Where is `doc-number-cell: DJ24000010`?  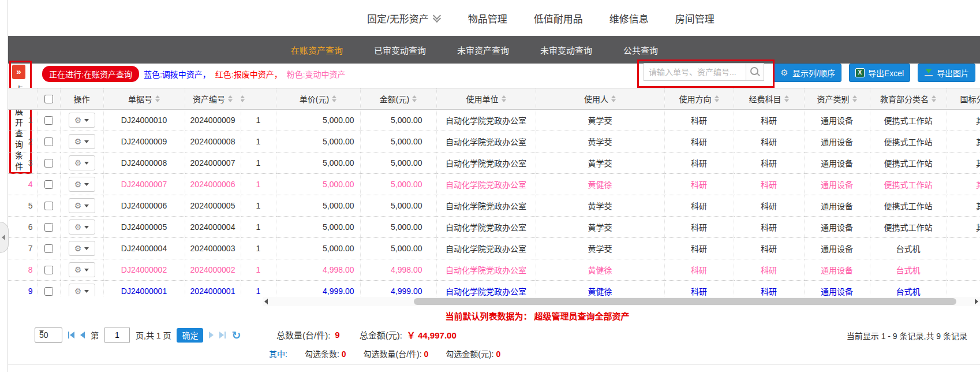
doc-number-cell: DJ24000010 is located at coordinates (144, 120).